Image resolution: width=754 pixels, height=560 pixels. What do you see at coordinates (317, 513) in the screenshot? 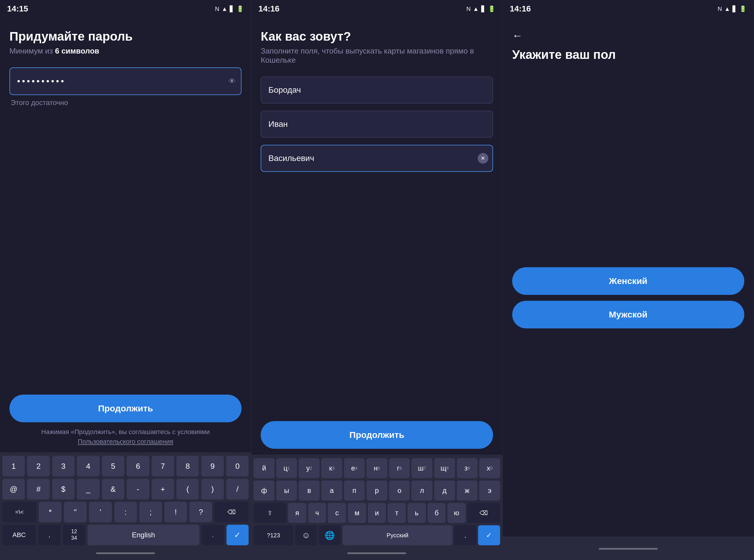
I see `key-ch: ч` at bounding box center [317, 513].